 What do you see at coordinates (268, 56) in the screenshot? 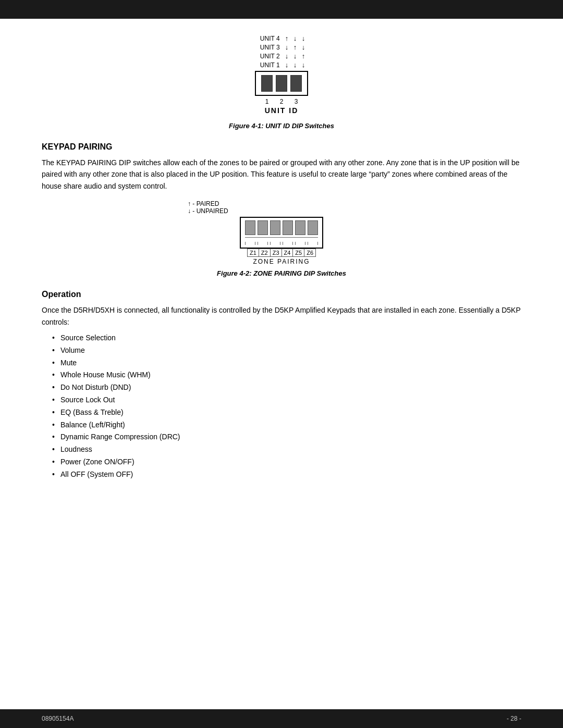
I see `unit-2-label: UNIT 2` at bounding box center [268, 56].